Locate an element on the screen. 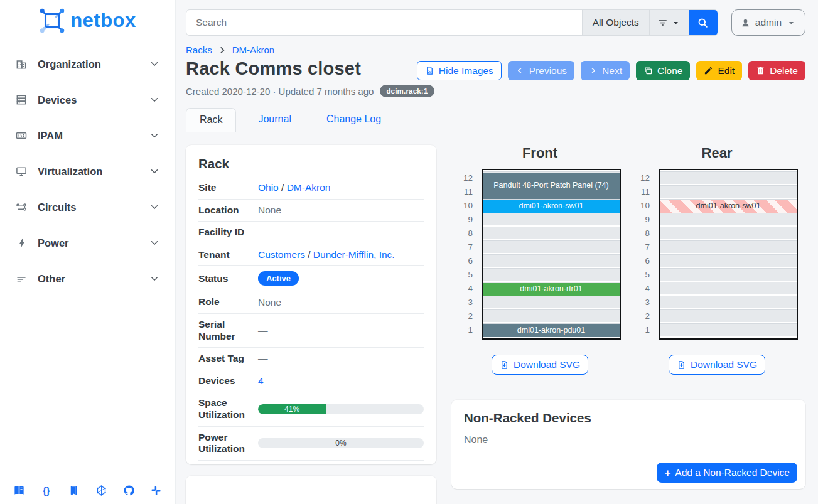 The width and height of the screenshot is (818, 504). clone-button: Clone is located at coordinates (663, 70).